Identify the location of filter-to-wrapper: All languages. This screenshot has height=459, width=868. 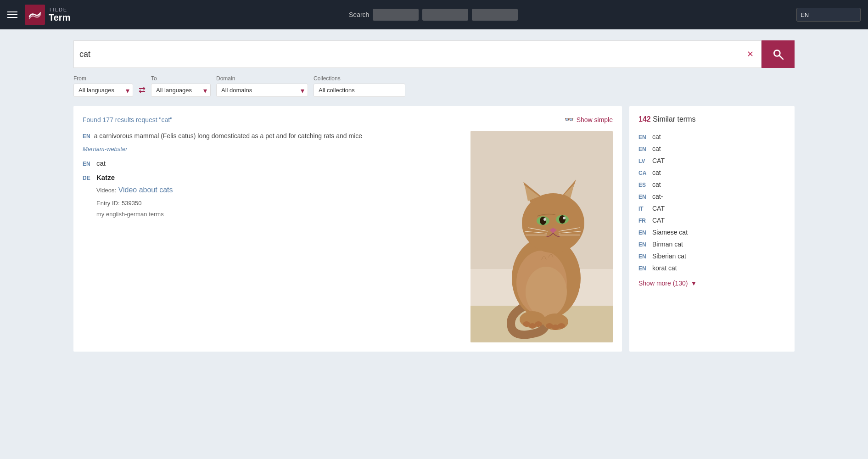
(181, 90).